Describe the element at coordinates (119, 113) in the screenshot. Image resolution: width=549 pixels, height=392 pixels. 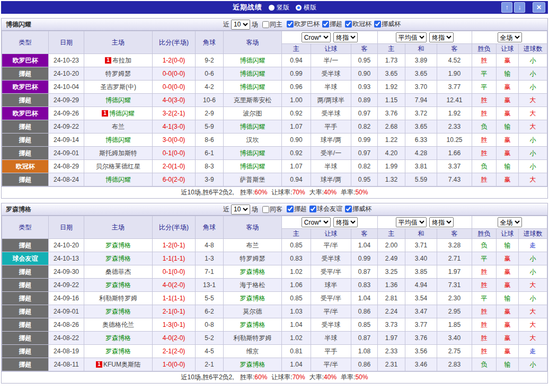
I see `home-team-cell: 1博德闪耀` at that location.